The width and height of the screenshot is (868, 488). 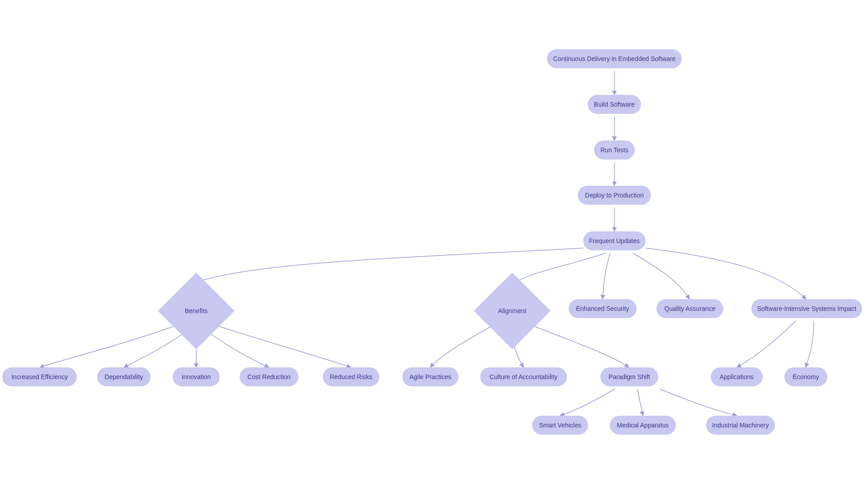 What do you see at coordinates (196, 377) in the screenshot?
I see `node-innovation: Innovation` at bounding box center [196, 377].